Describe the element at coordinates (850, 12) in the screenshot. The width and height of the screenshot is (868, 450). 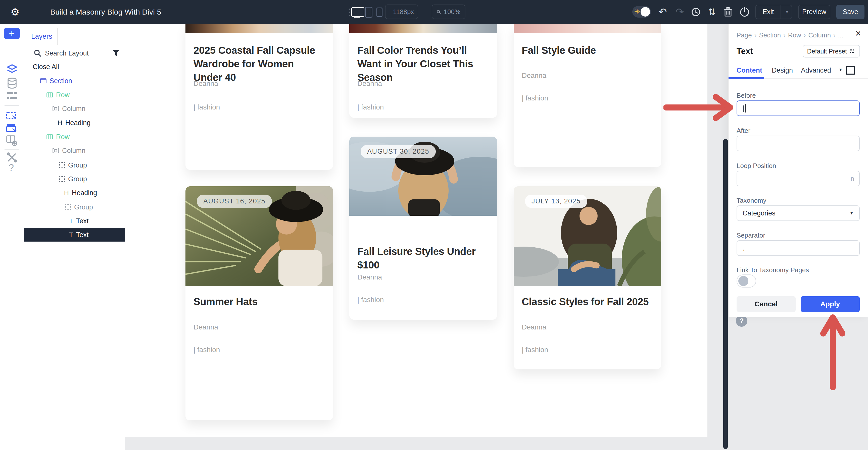
I see `save-button: Save` at that location.